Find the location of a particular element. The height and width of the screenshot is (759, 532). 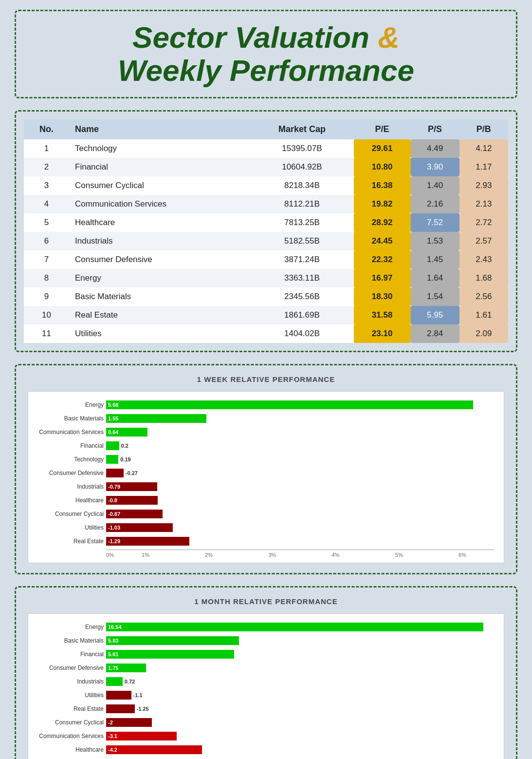

chart-bar-area: 0.2 is located at coordinates (300, 446).